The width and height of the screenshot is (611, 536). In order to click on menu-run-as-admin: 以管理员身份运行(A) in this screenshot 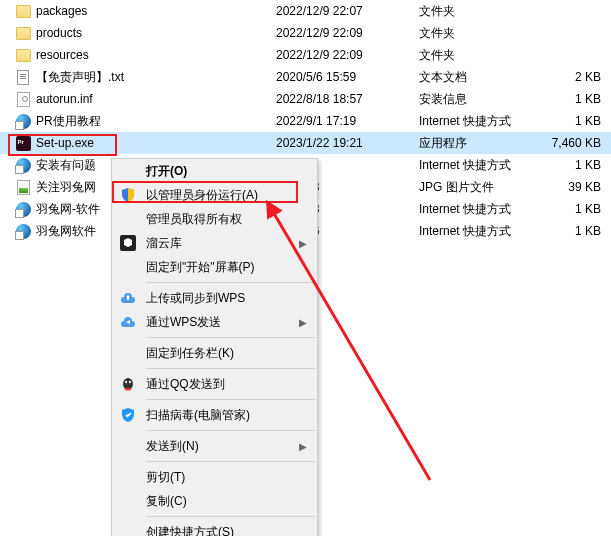, I will do `click(214, 195)`.